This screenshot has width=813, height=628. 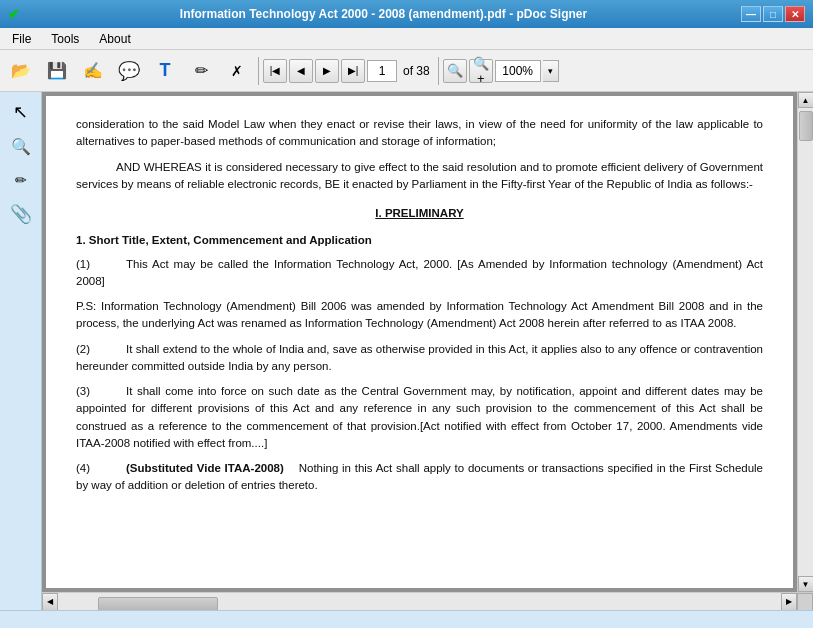 I want to click on para-1: consideration to the said Model Law when…, so click(x=420, y=134).